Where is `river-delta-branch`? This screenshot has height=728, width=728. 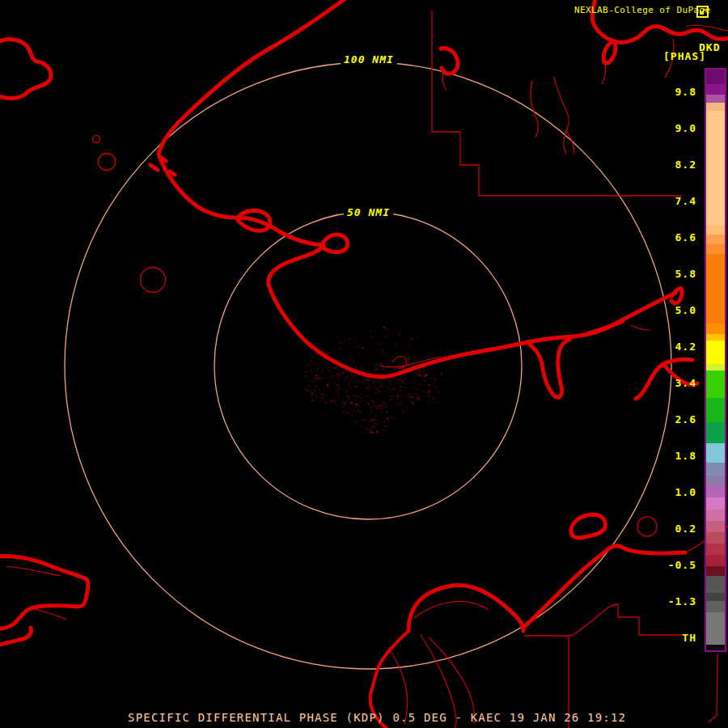
river-delta-branch is located at coordinates (680, 374).